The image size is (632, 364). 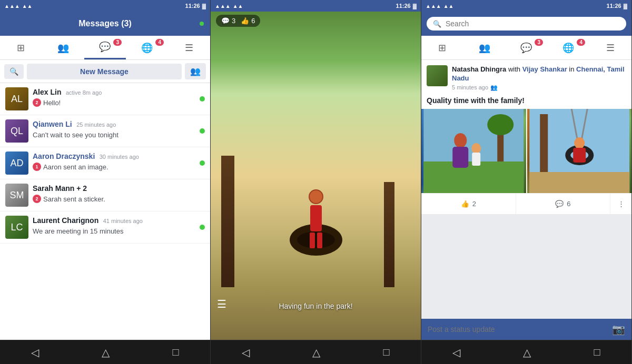 What do you see at coordinates (105, 48) in the screenshot?
I see `left-nav-bar: ⊞ 👥 💬 3 🌐 4 ☰` at bounding box center [105, 48].